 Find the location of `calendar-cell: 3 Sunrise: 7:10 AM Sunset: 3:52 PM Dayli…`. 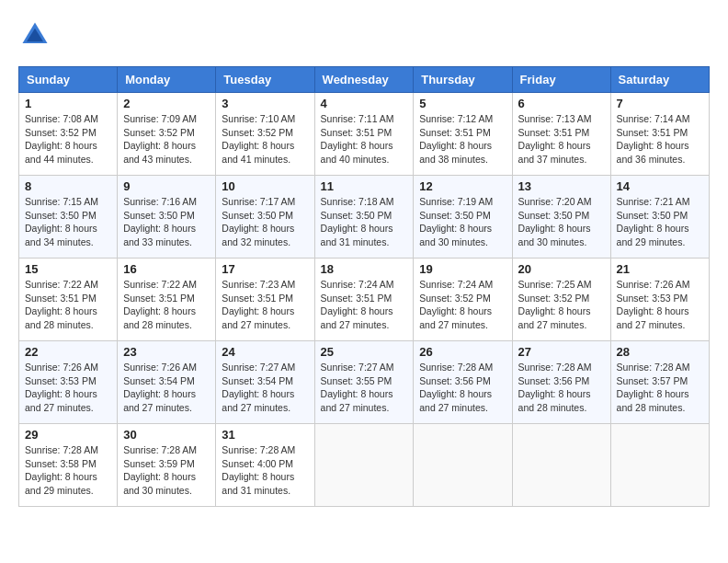

calendar-cell: 3 Sunrise: 7:10 AM Sunset: 3:52 PM Dayli… is located at coordinates (265, 134).